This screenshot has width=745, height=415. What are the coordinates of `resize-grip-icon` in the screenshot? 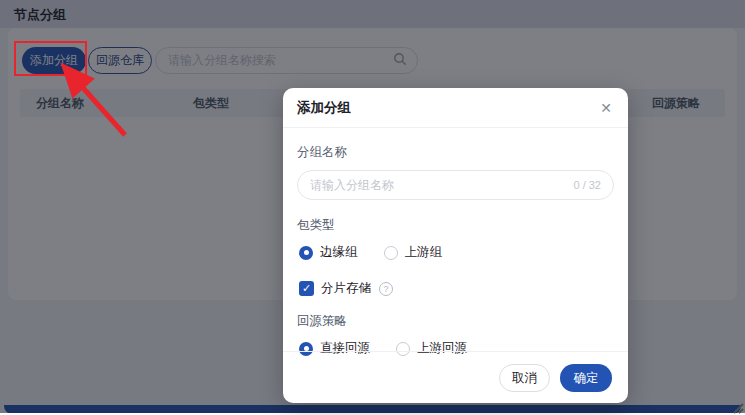 It's located at (736, 406).